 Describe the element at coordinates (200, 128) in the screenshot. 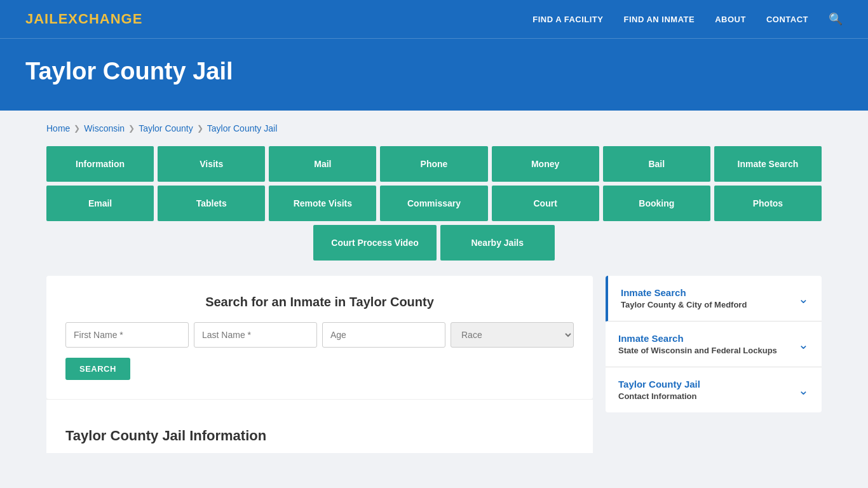

I see `breadcrumb-sep-3: ❯` at that location.